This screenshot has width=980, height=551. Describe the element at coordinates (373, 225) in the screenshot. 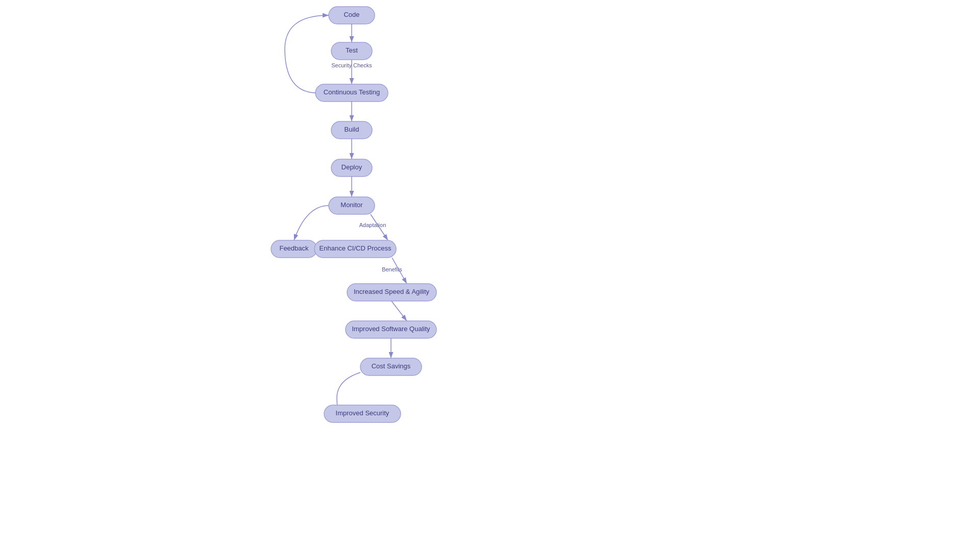

I see `adaptation-label: Adaptation` at that location.